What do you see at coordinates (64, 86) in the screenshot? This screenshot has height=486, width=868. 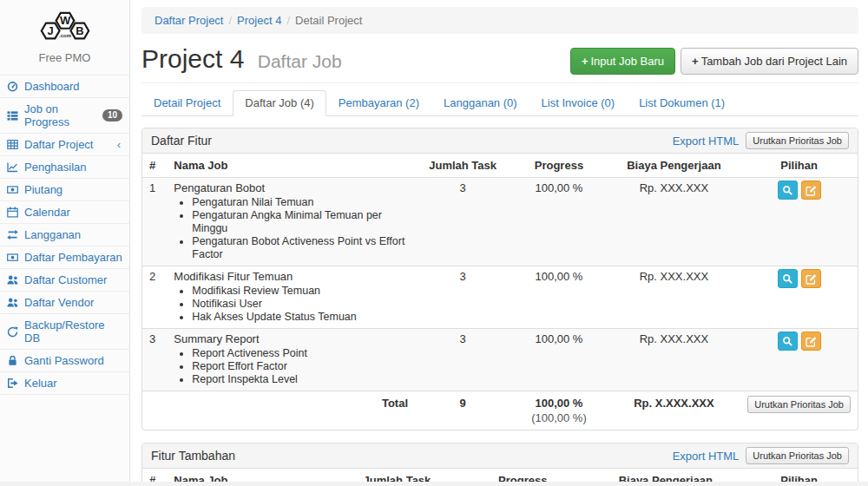 I see `sidebar-item-dashboard: Dashboard` at bounding box center [64, 86].